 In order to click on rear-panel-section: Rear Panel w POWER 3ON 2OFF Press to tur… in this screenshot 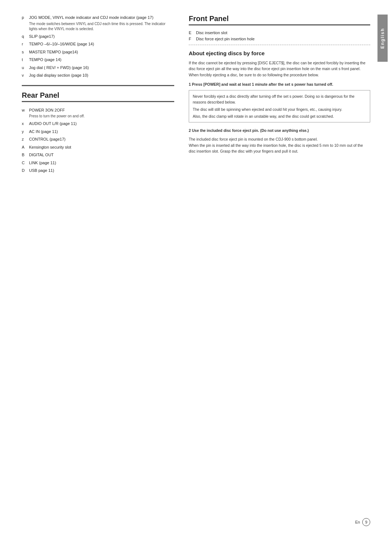, I will do `click(98, 132)`.